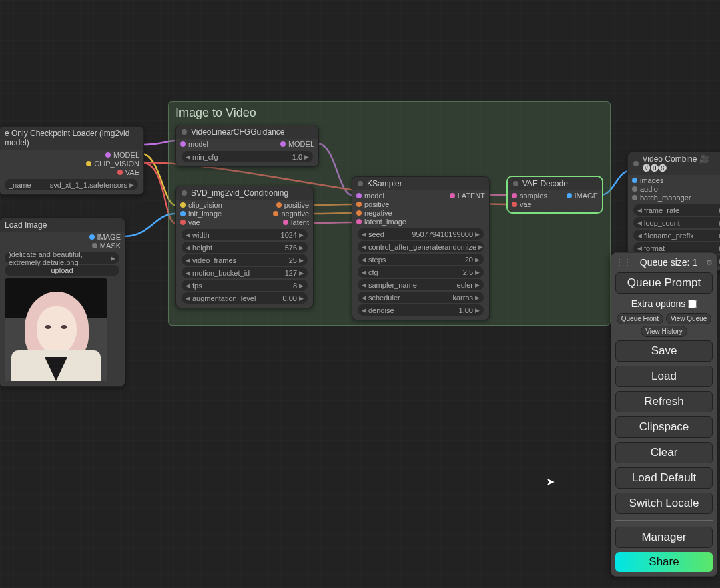 The image size is (720, 588). Describe the element at coordinates (71, 184) in the screenshot. I see `widget-ckpt-name: _name svd_xt_1_1.safetensors▶` at that location.